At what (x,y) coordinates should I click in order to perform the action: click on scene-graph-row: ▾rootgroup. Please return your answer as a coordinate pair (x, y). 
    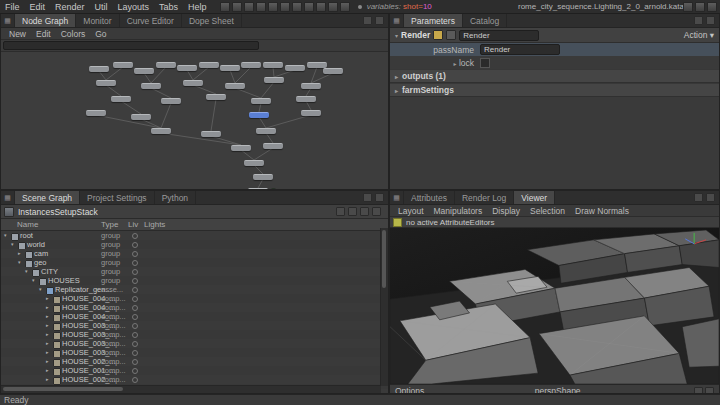
    Looking at the image, I should click on (194, 236).